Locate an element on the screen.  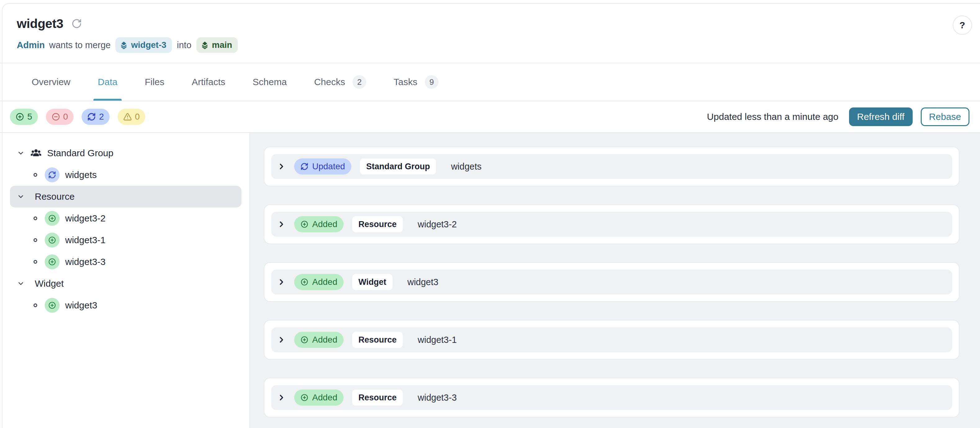
diff-card-widgets: UpdatedStandard Groupwidgets is located at coordinates (612, 166).